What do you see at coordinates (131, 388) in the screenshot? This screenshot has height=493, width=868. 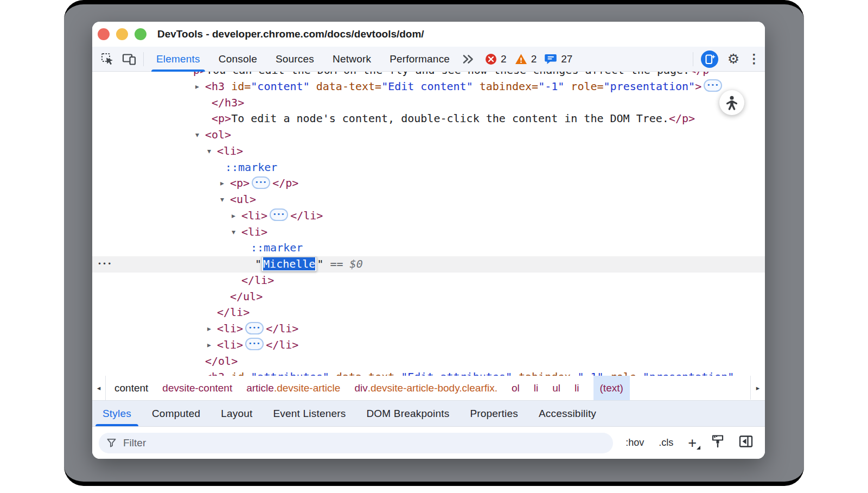 I see `breadcrumb-item: content` at bounding box center [131, 388].